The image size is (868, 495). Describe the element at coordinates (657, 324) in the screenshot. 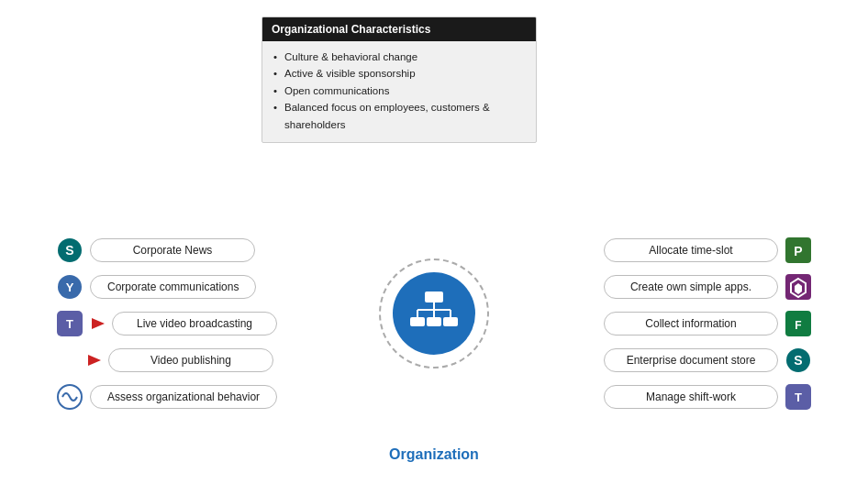

I see `right-item-collect-info: Collect information F` at that location.